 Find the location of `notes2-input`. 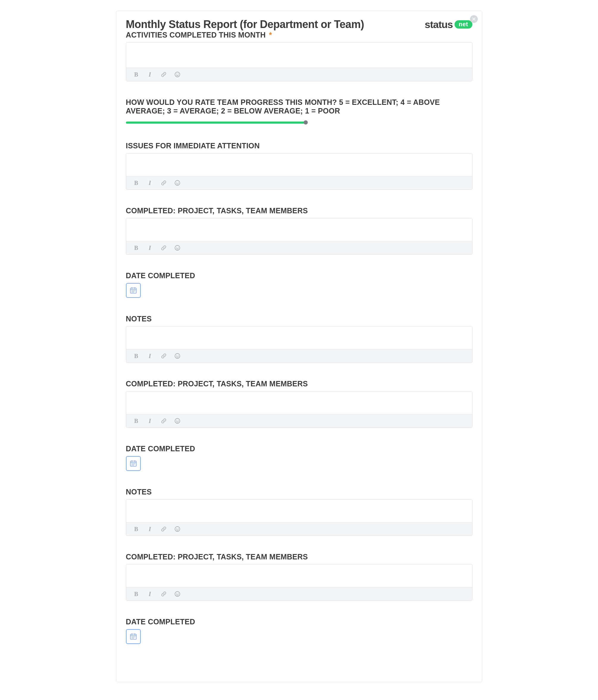

notes2-input is located at coordinates (299, 511).